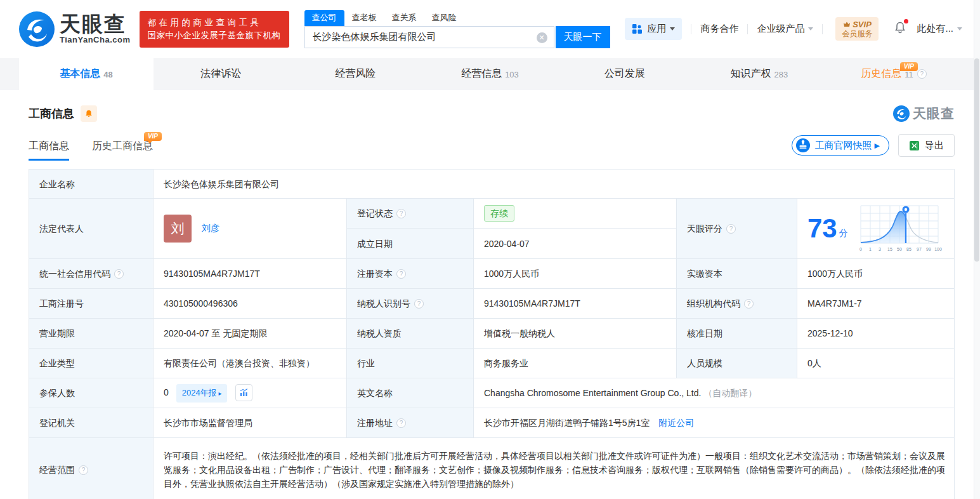  I want to click on subtab-business-registration: 工商信息, so click(49, 150).